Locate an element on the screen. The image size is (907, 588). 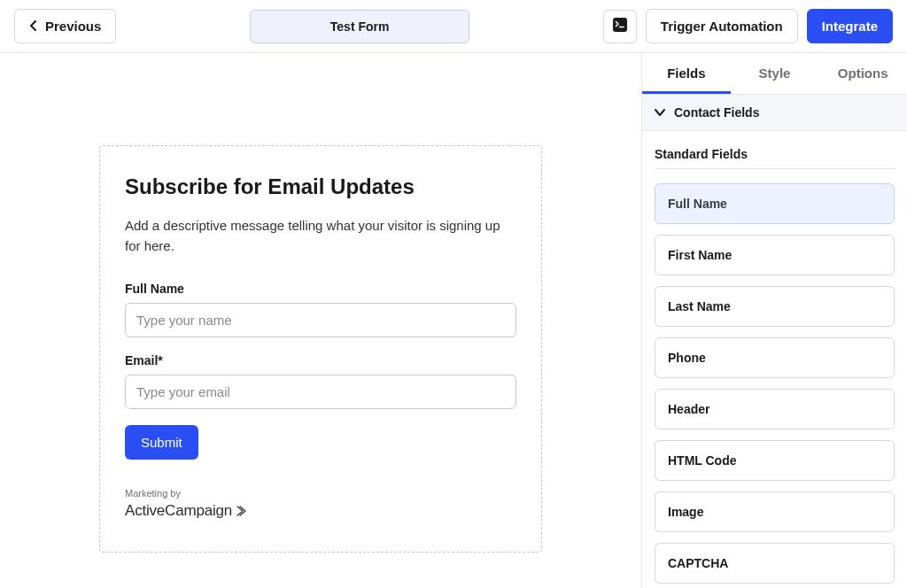
form-field-fullname: Full Name is located at coordinates (321, 310).